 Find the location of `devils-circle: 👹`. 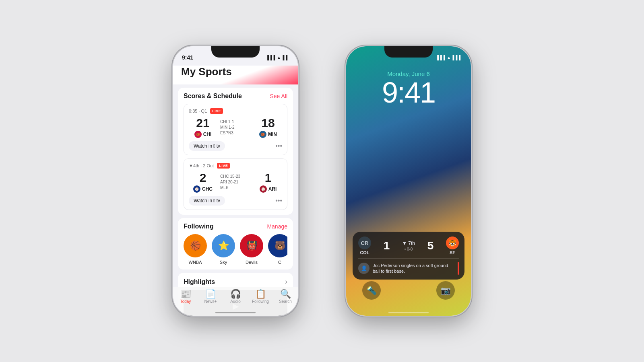

devils-circle: 👹 is located at coordinates (252, 246).